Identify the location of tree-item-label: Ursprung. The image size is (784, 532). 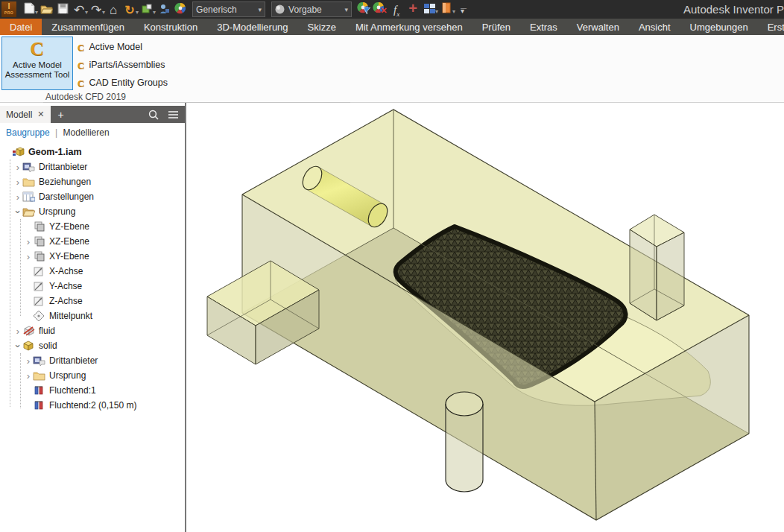
(57, 212).